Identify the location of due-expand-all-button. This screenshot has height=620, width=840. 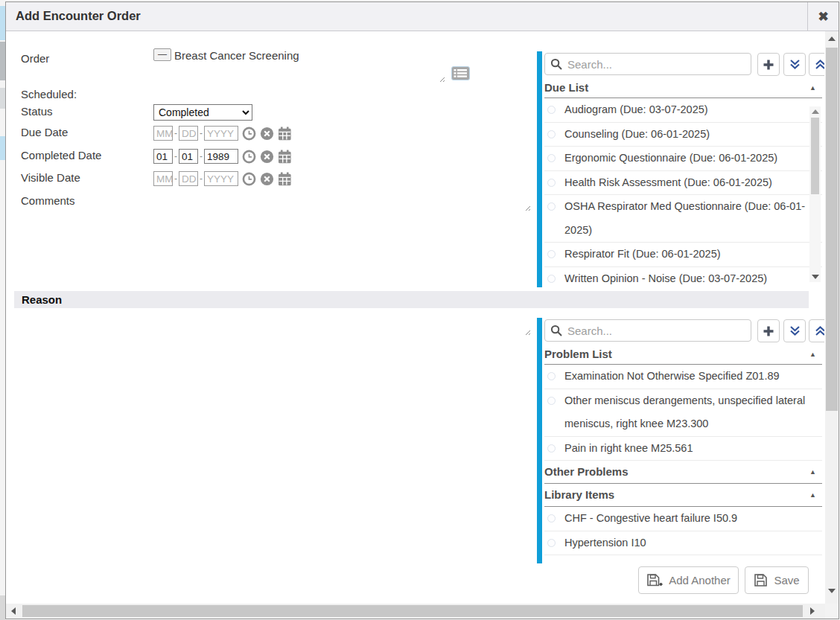
(795, 64).